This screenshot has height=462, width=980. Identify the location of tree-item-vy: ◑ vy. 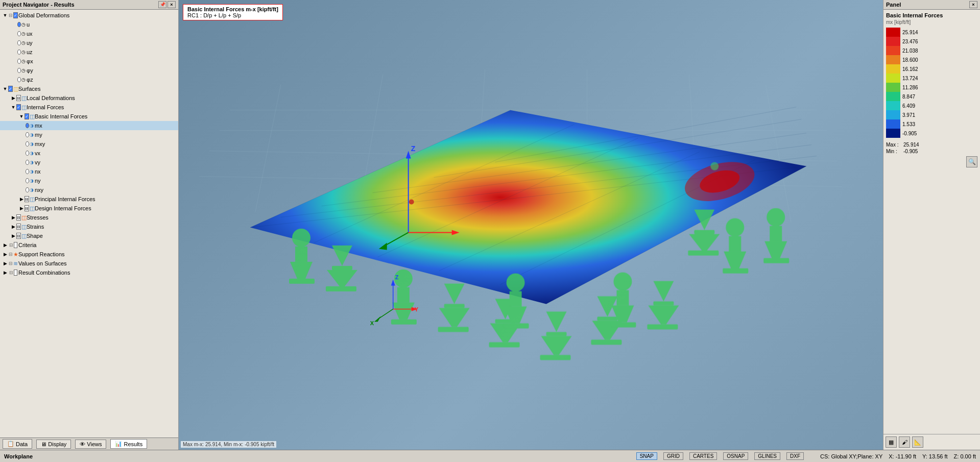
(89, 162).